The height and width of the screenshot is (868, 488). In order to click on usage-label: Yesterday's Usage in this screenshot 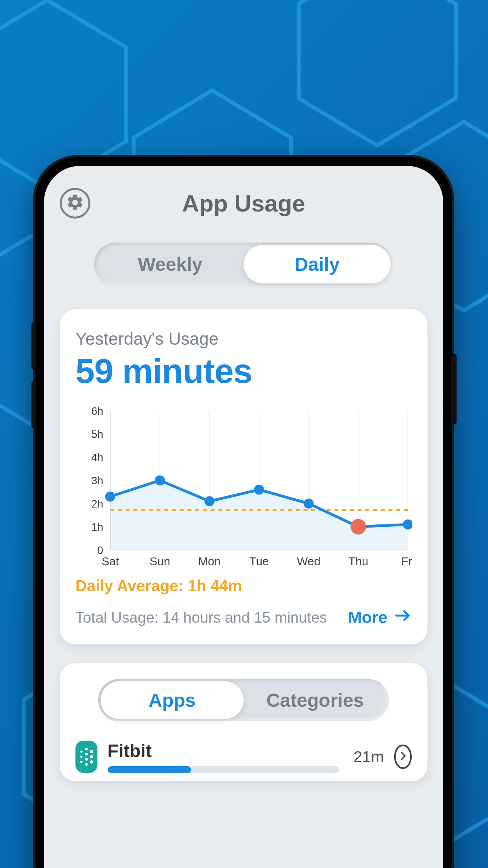, I will do `click(244, 339)`.